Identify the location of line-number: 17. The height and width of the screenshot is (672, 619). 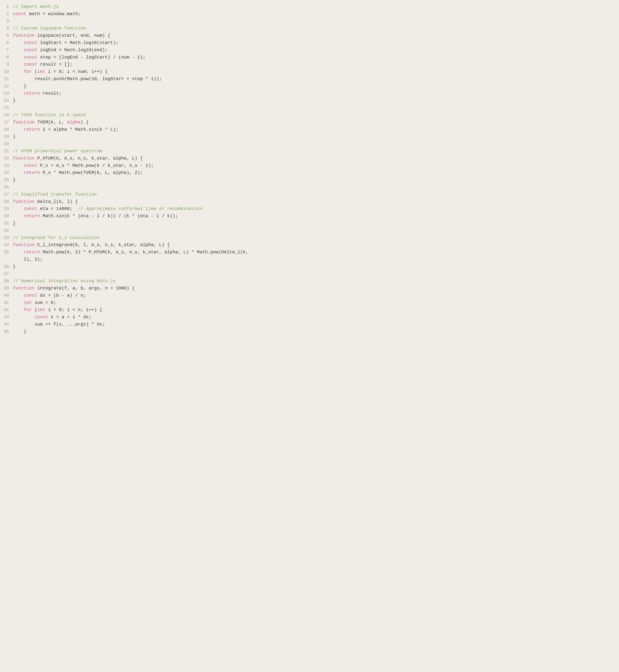
(8, 122).